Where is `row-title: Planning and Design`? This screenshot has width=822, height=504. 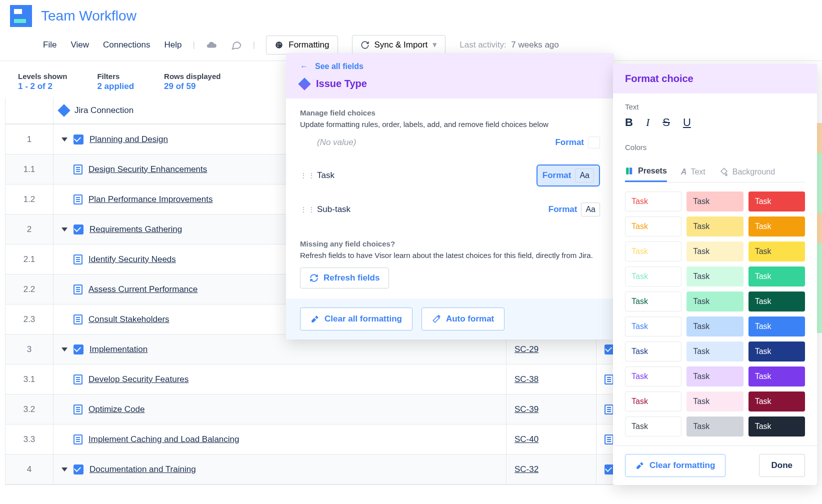
row-title: Planning and Design is located at coordinates (129, 140).